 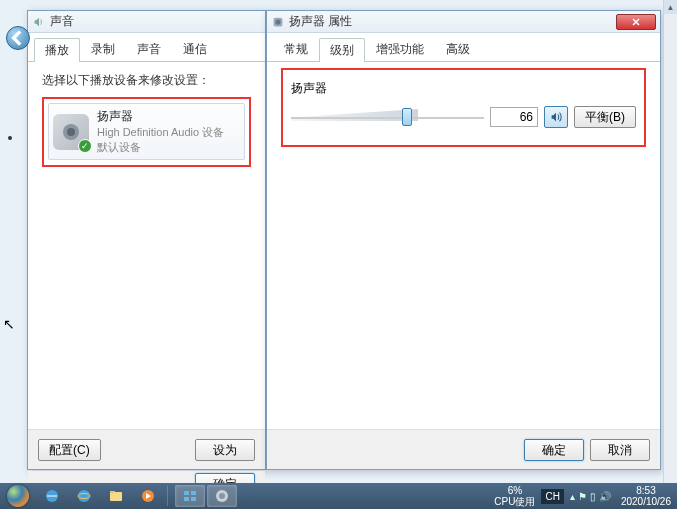 What do you see at coordinates (554, 450) in the screenshot?
I see `props-ok-button: 确定` at bounding box center [554, 450].